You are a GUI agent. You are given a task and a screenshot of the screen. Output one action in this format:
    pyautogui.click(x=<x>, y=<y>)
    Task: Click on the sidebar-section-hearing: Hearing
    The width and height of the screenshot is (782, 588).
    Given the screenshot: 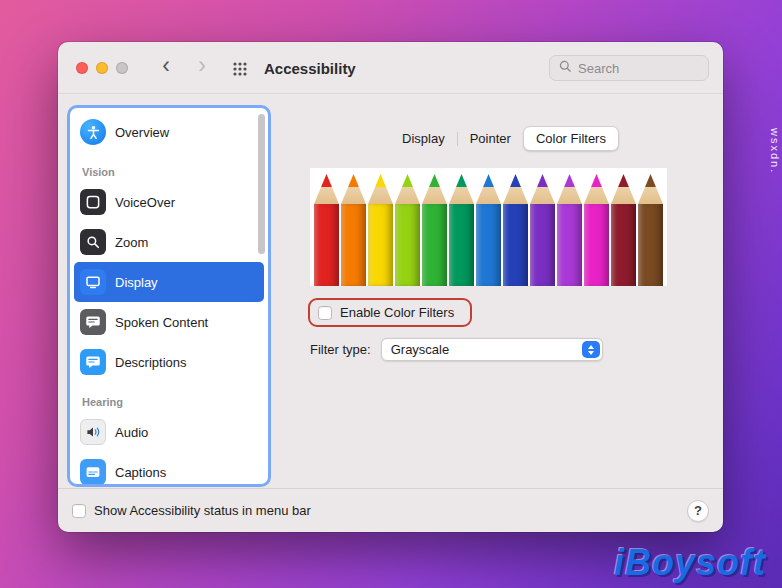 What is the action you would take?
    pyautogui.click(x=169, y=397)
    